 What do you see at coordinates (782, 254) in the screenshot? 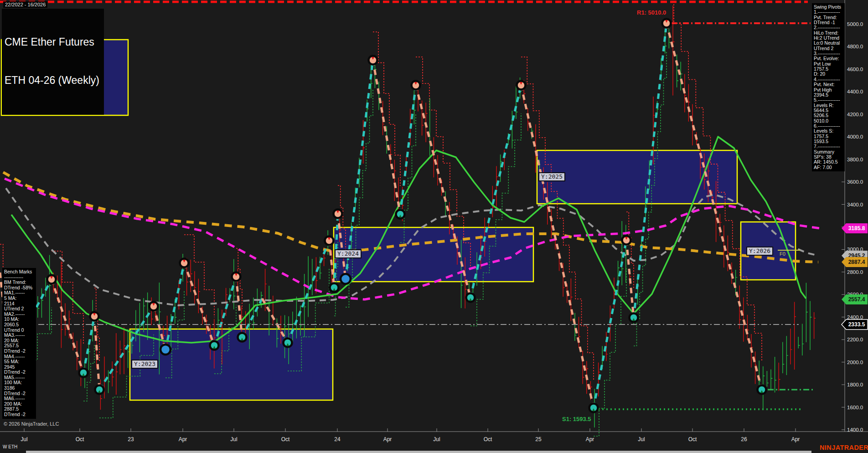
I see `f0-level-label: F0` at bounding box center [782, 254].